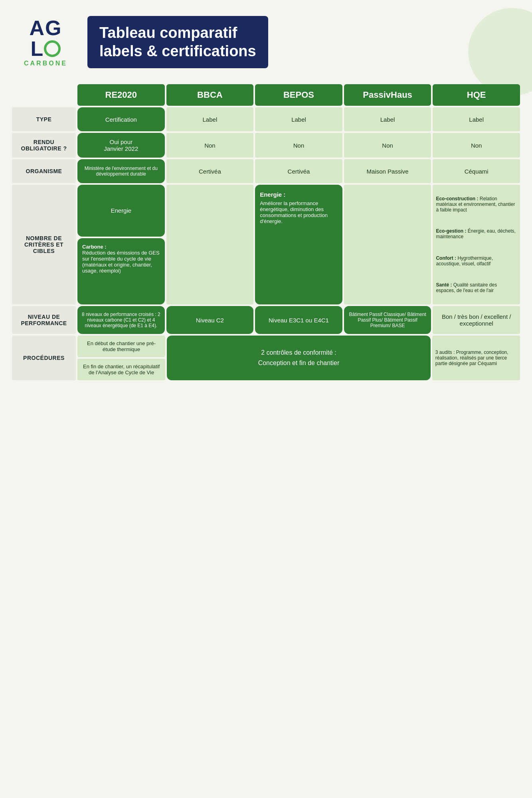 This screenshot has width=532, height=798. Describe the element at coordinates (44, 95) in the screenshot. I see `empty-header` at that location.